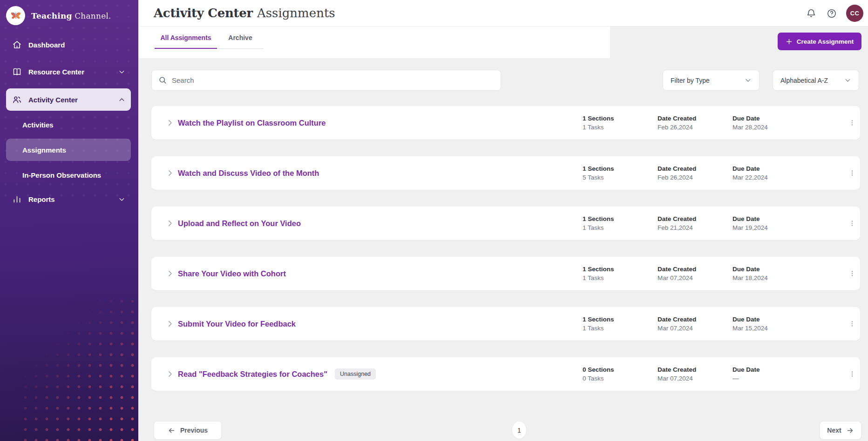  Describe the element at coordinates (56, 72) in the screenshot. I see `sidebar-item-label: Resource Center` at that location.